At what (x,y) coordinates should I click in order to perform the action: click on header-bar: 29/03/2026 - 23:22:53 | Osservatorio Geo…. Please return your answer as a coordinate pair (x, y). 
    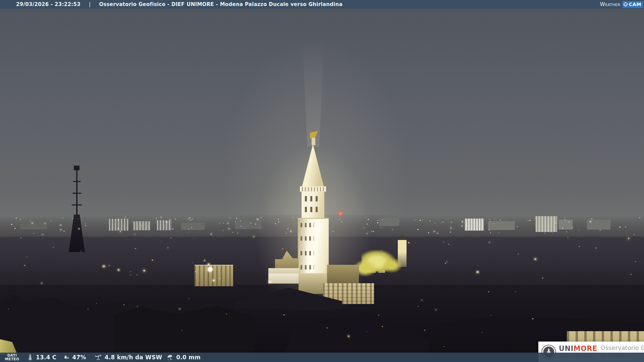
    Looking at the image, I should click on (322, 4).